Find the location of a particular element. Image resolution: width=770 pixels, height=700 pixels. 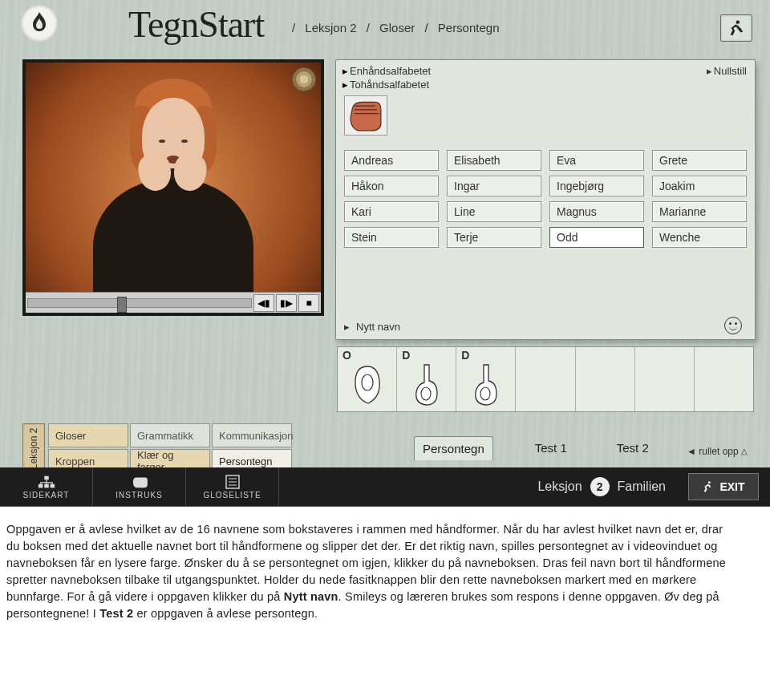

crumb-1: Leksjon 2 is located at coordinates (330, 27).